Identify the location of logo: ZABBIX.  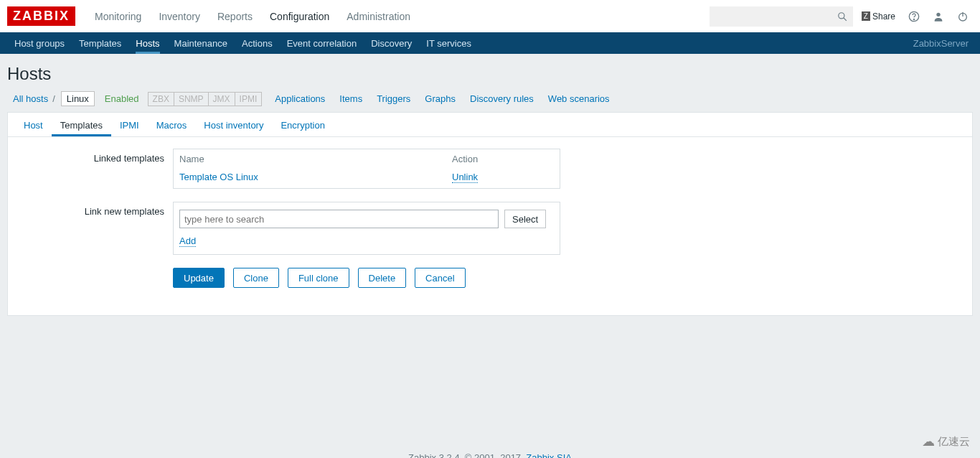
(42, 16).